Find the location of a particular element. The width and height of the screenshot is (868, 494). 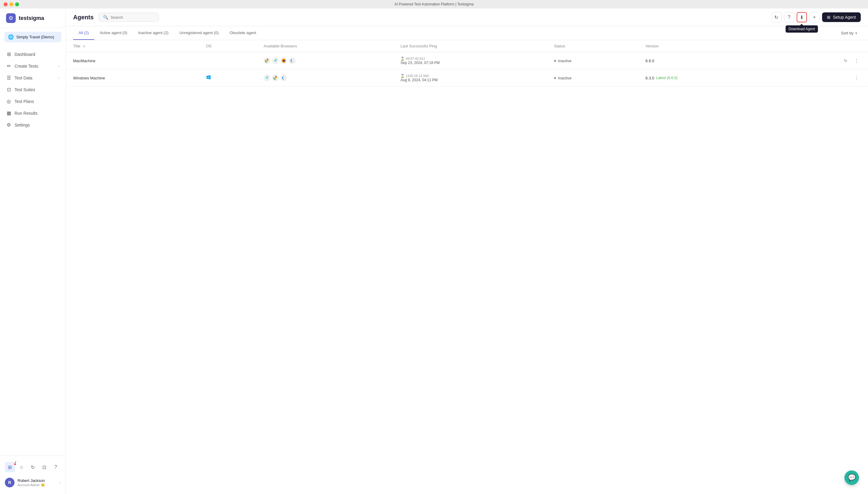

add-button: + is located at coordinates (814, 17).